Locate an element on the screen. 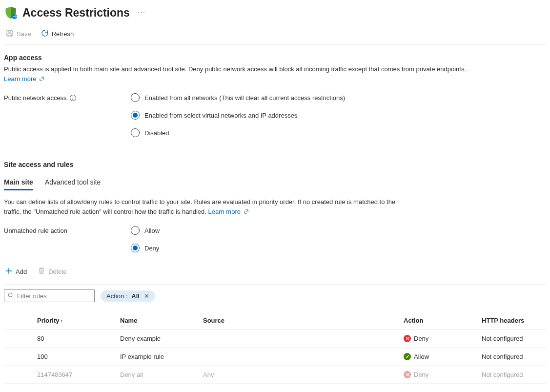  app-access-title: App access is located at coordinates (275, 58).